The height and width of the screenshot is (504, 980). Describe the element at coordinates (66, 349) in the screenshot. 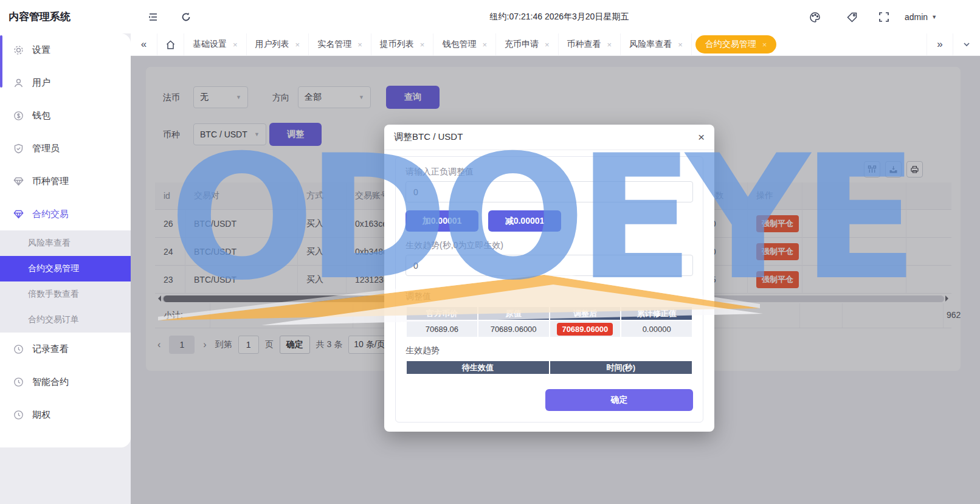

I see `sidebar-item-records: 记录查看` at that location.